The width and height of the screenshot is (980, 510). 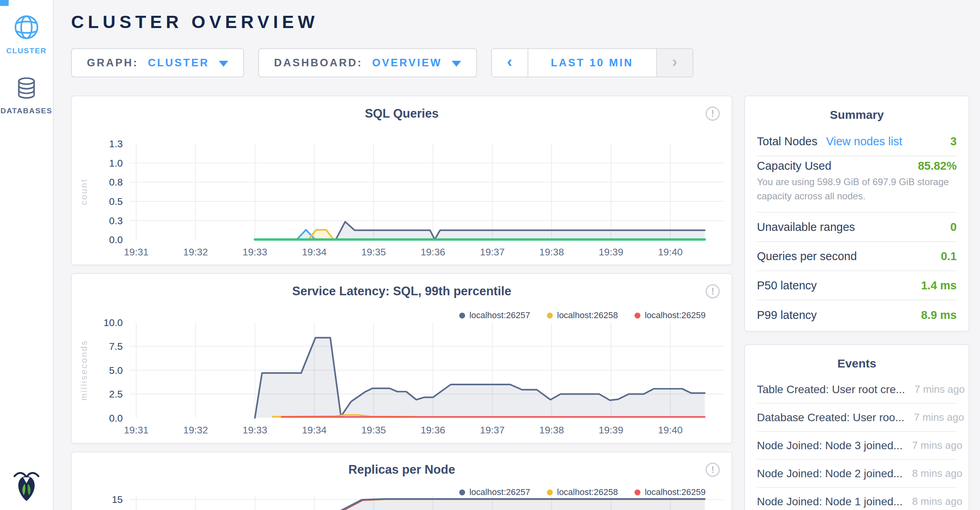 What do you see at coordinates (857, 418) in the screenshot?
I see `event-row: Database Created: User roo...7 mins ago` at bounding box center [857, 418].